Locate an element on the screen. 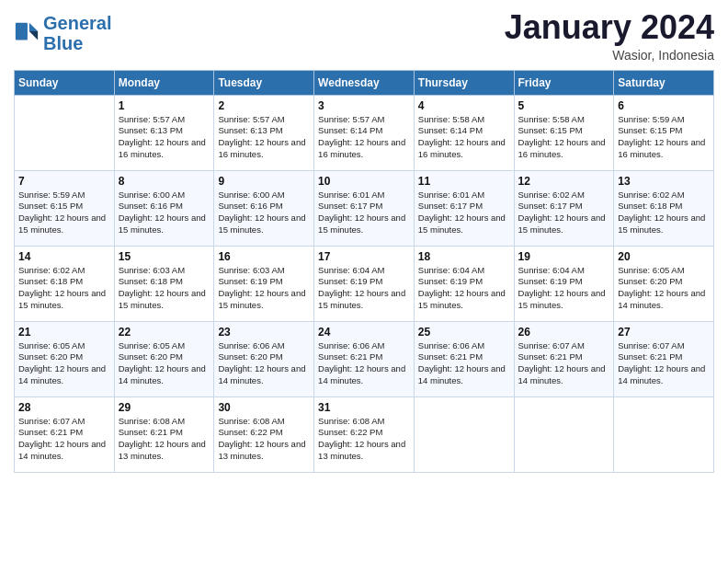 This screenshot has height=563, width=728. day-info: Sunrise: 6:03 AM Sunset: 6:19 PM Dayligh… is located at coordinates (264, 289).